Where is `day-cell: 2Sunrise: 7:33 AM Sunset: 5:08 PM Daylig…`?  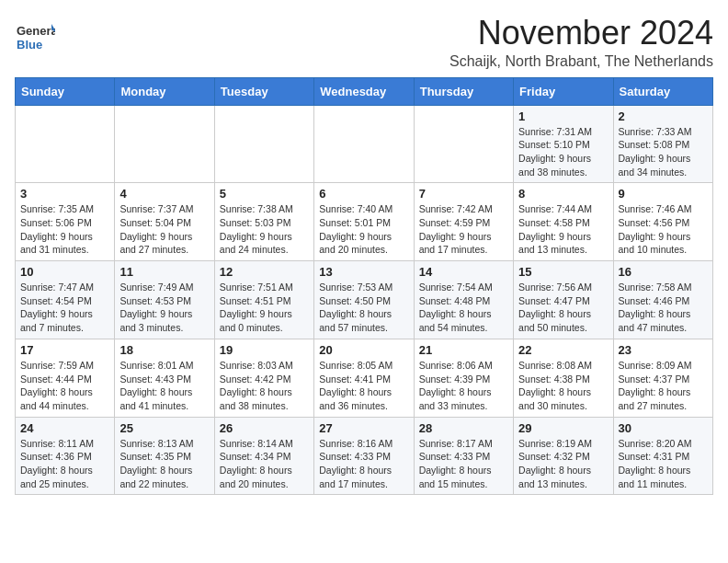
day-cell: 2Sunrise: 7:33 AM Sunset: 5:08 PM Daylig… is located at coordinates (663, 144).